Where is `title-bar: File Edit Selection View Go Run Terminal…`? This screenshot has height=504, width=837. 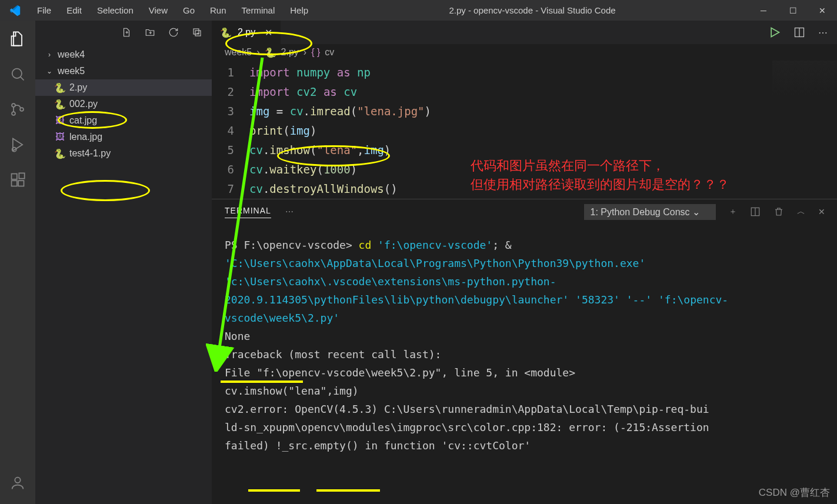 title-bar: File Edit Selection View Go Run Terminal… is located at coordinates (419, 11).